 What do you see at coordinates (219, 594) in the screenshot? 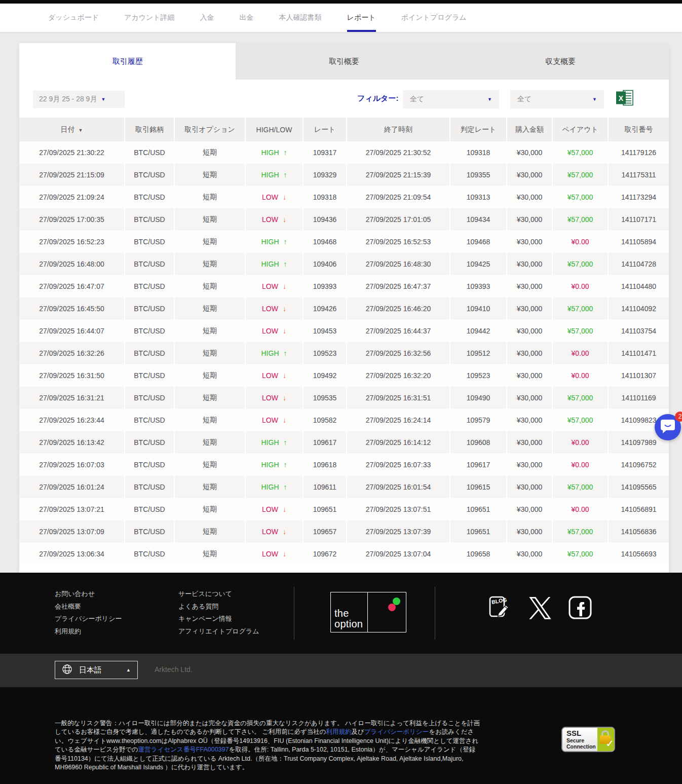
I see `footer-link-about-service: サービスについて` at bounding box center [219, 594].